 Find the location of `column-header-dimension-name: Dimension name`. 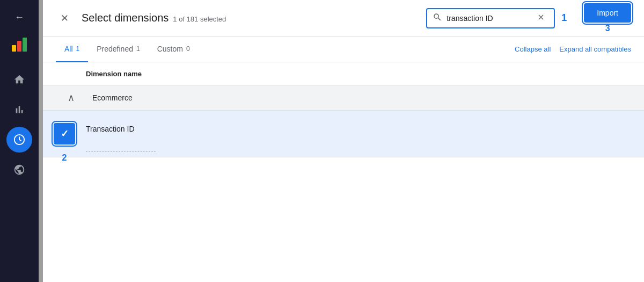

column-header-dimension-name: Dimension name is located at coordinates (114, 74).